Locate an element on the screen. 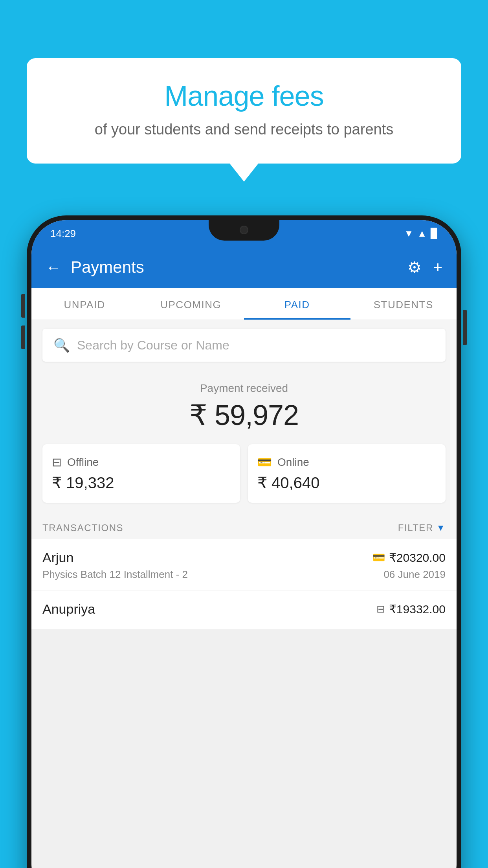  online-amount: ₹ 40,640 is located at coordinates (347, 483).